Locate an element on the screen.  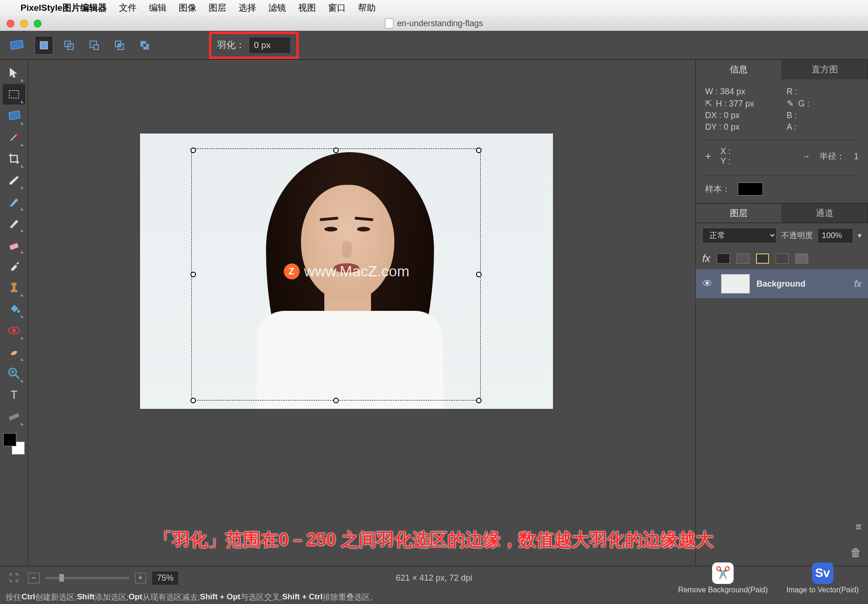
menu-layer: 图层 is located at coordinates (217, 8).